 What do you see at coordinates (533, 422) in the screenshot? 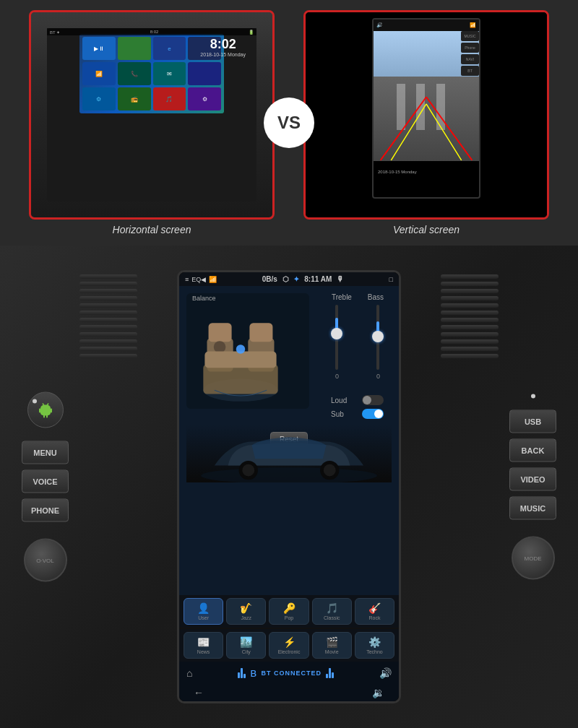
I see `usb-button: USB` at bounding box center [533, 422].